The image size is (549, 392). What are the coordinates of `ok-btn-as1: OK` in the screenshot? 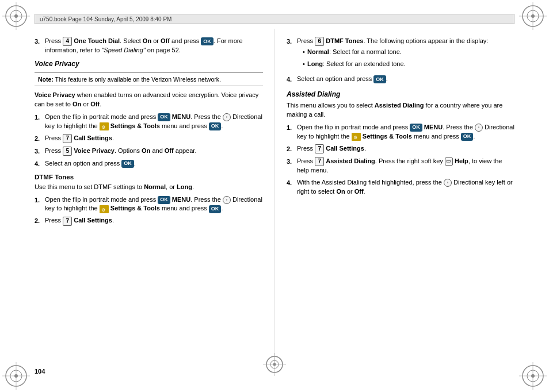 It's located at (416, 128).